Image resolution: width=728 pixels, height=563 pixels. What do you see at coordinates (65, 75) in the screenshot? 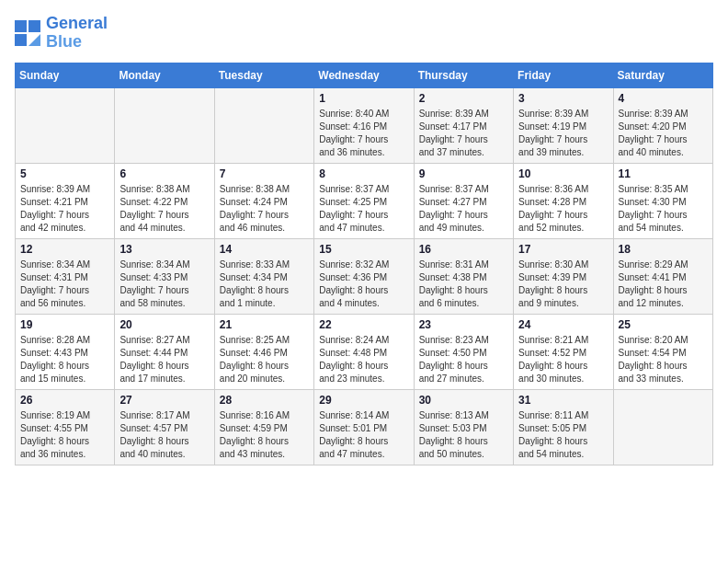
I see `weekday-header-sunday: Sunday` at bounding box center [65, 75].